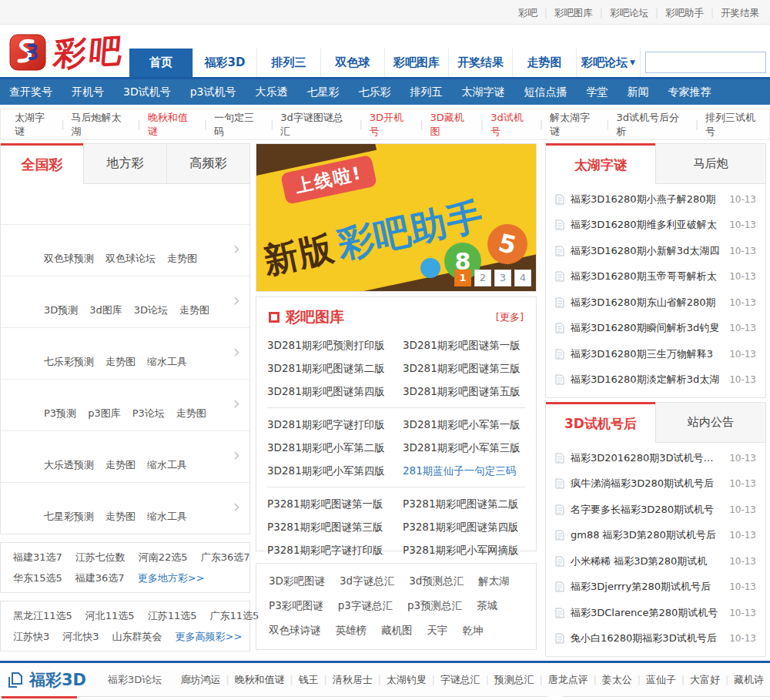 This screenshot has height=700, width=770. Describe the element at coordinates (171, 578) in the screenshot. I see `more-link: 更多地方彩>>` at that location.